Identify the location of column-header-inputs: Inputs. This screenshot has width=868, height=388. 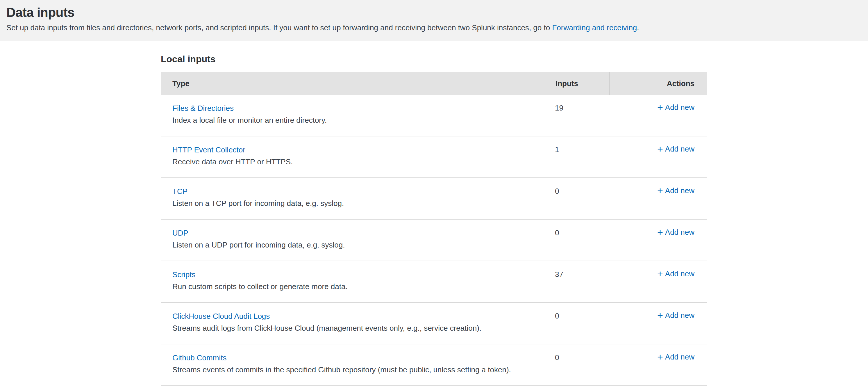
(576, 84).